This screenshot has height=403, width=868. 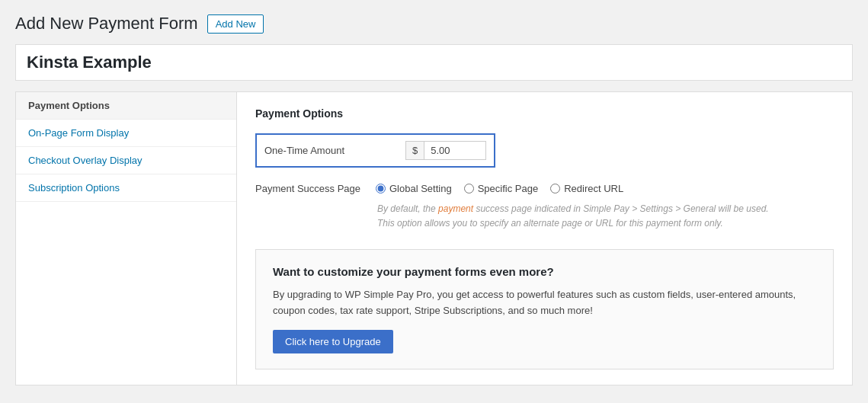 I want to click on sidebar-item-on-page-form-display: On-Page Form Display, so click(x=127, y=133).